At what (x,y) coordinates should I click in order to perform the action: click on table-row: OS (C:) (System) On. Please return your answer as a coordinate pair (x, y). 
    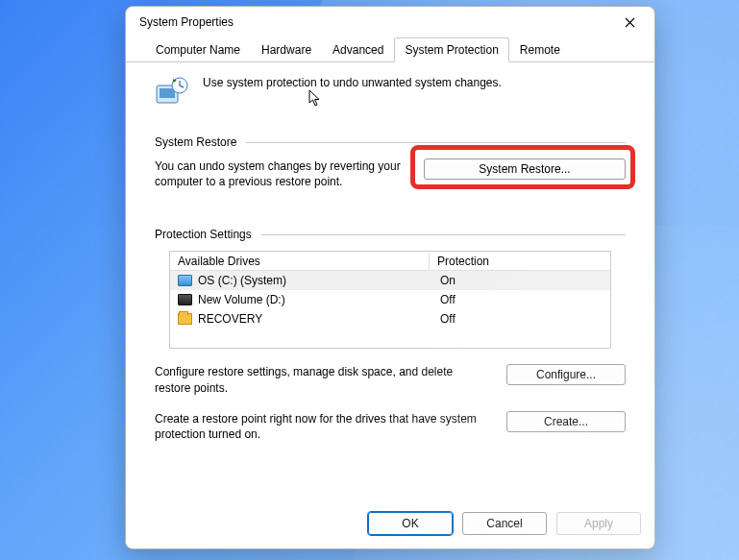
    Looking at the image, I should click on (390, 280).